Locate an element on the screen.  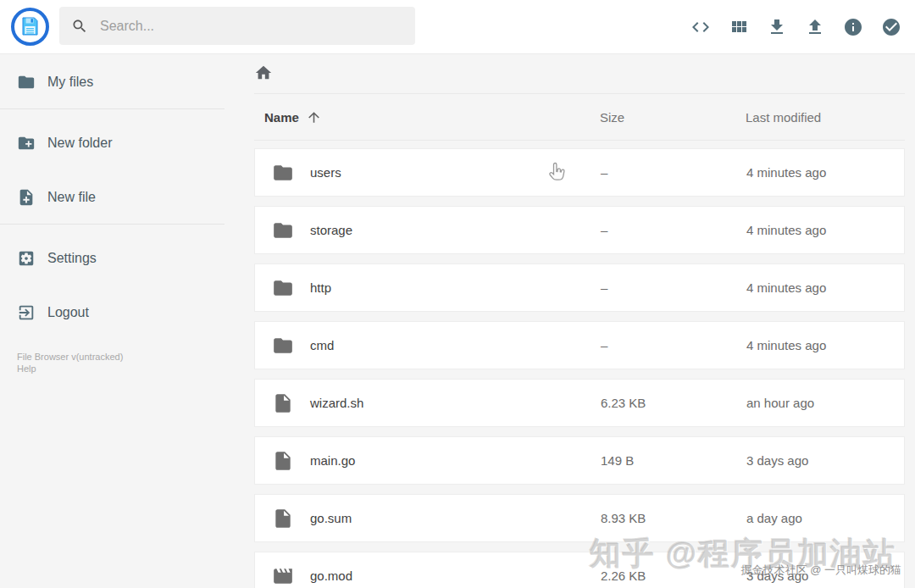
upload-button is located at coordinates (815, 27).